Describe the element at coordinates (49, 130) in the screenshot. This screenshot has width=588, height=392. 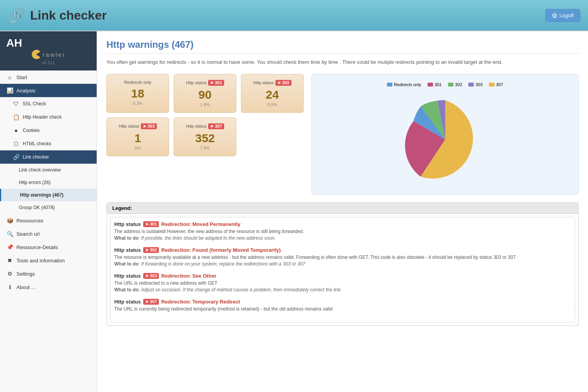
I see `sidebar-item-cookies: ● Cookies` at that location.